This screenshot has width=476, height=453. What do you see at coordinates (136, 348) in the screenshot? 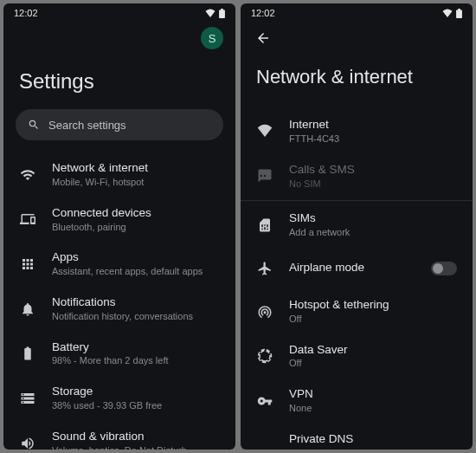
I see `row-title: Battery` at bounding box center [136, 348].